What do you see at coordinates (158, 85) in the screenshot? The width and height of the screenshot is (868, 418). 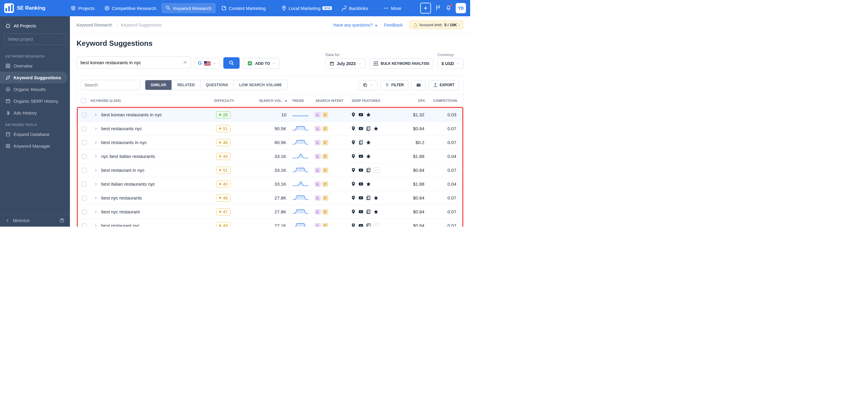 I see `tab-similar: SIMILAR` at bounding box center [158, 85].